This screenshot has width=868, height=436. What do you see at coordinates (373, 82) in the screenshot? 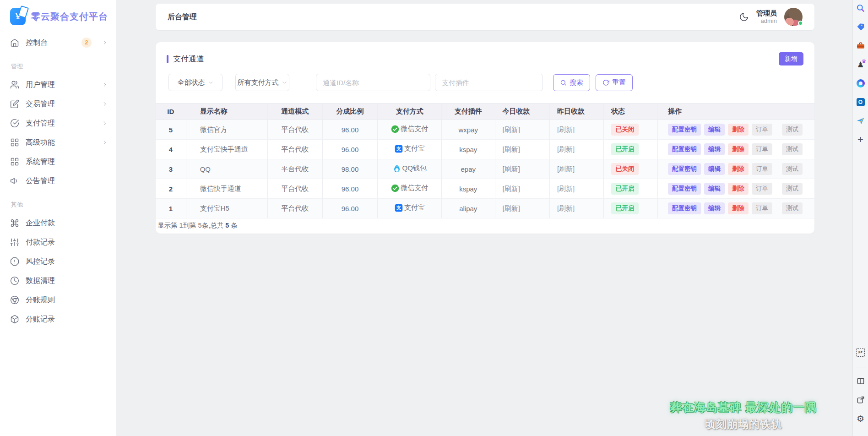
I see `channel-id-input` at bounding box center [373, 82].